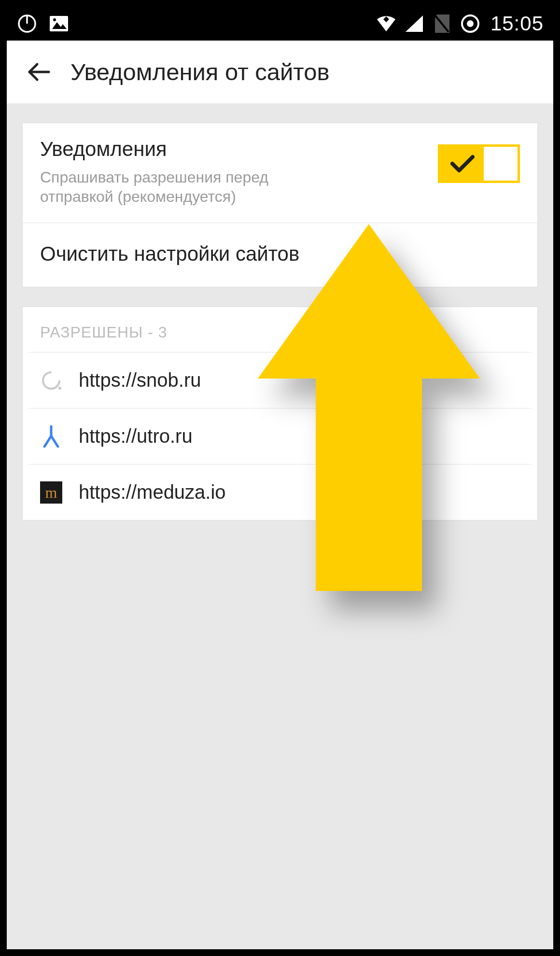 This screenshot has width=560, height=956. Describe the element at coordinates (192, 187) in the screenshot. I see `notifications-subtitle: Спрашивать разрешения перед отправкой (р…` at that location.